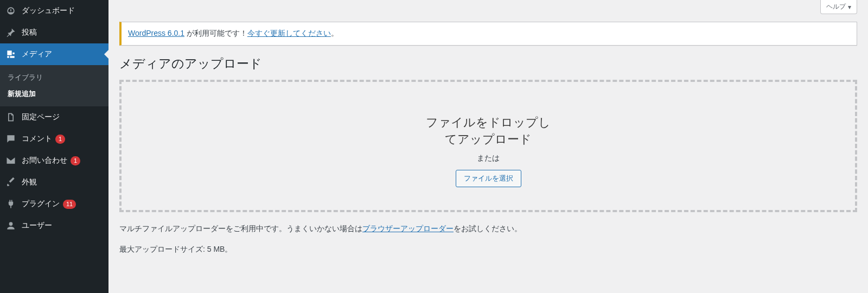 Image resolution: width=868 pixels, height=293 pixels. Describe the element at coordinates (488, 179) in the screenshot. I see `select-file-button: ファイルを選択` at that location.